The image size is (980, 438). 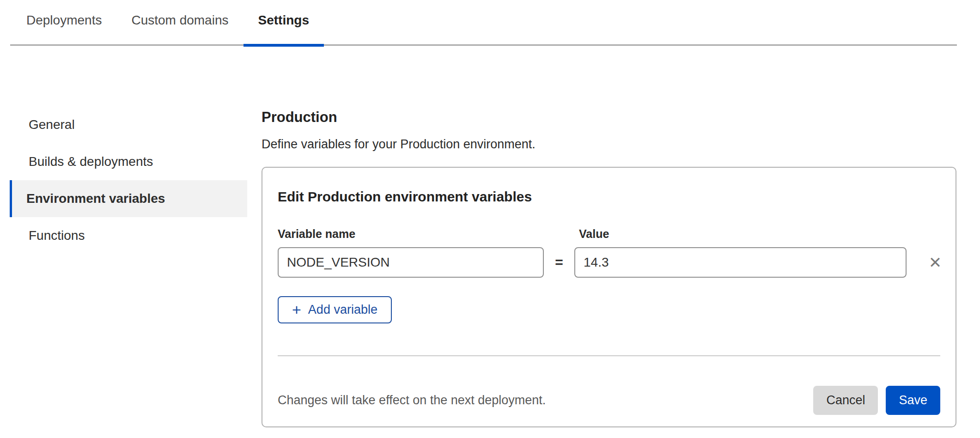 What do you see at coordinates (128, 199) in the screenshot?
I see `sidebar-item-environment-variables: Environment variables` at bounding box center [128, 199].